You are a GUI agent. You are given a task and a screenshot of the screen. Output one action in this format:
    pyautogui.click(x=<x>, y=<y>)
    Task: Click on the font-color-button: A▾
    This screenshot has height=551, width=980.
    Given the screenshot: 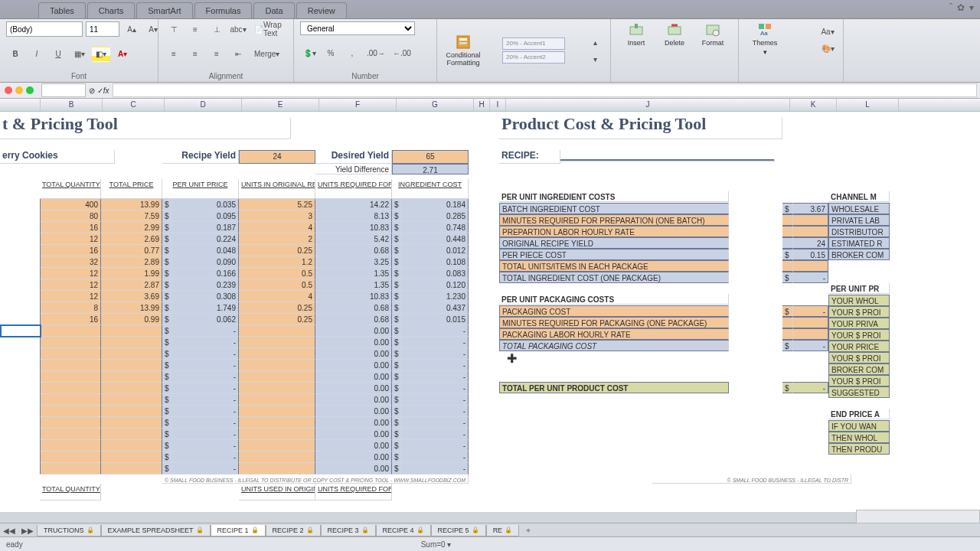 What is the action you would take?
    pyautogui.click(x=122, y=54)
    